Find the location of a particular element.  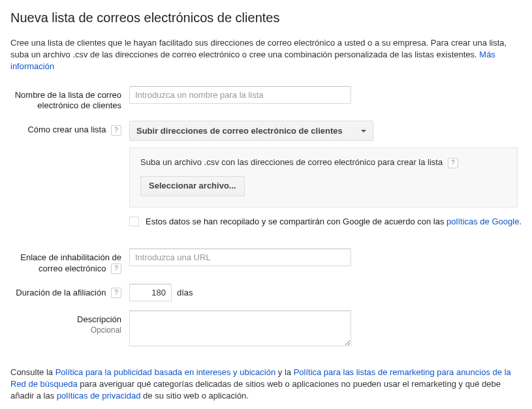

how-create-label: Cómo crear una lista is located at coordinates (67, 129).